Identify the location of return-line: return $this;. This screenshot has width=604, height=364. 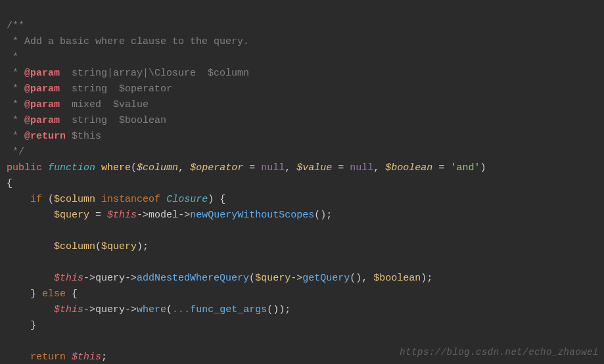
(57, 357).